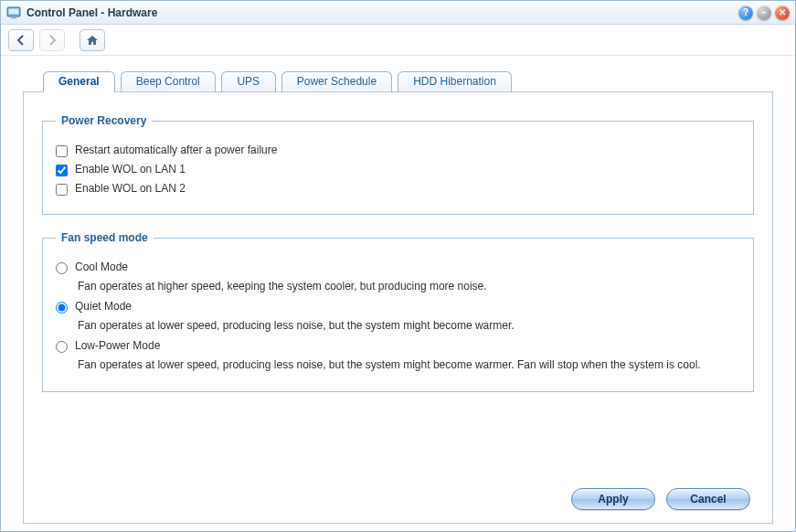  Describe the element at coordinates (92, 40) in the screenshot. I see `home-button` at that location.